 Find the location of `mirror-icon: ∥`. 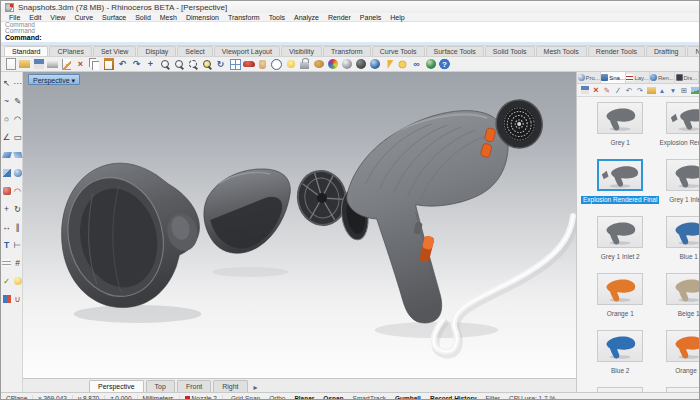

mirror-icon: ∥ is located at coordinates (18, 227).